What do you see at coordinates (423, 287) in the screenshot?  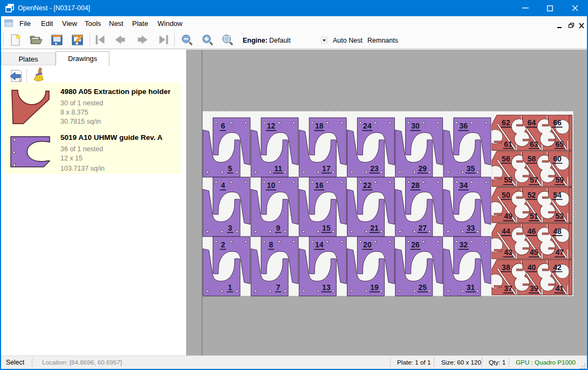 I see `svg-text: 25` at bounding box center [423, 287].